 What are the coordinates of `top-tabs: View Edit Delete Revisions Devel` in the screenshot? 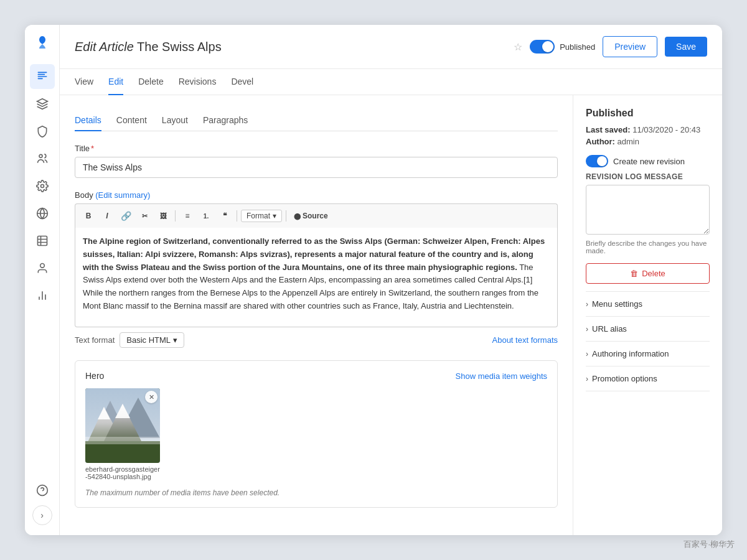 It's located at (391, 82).